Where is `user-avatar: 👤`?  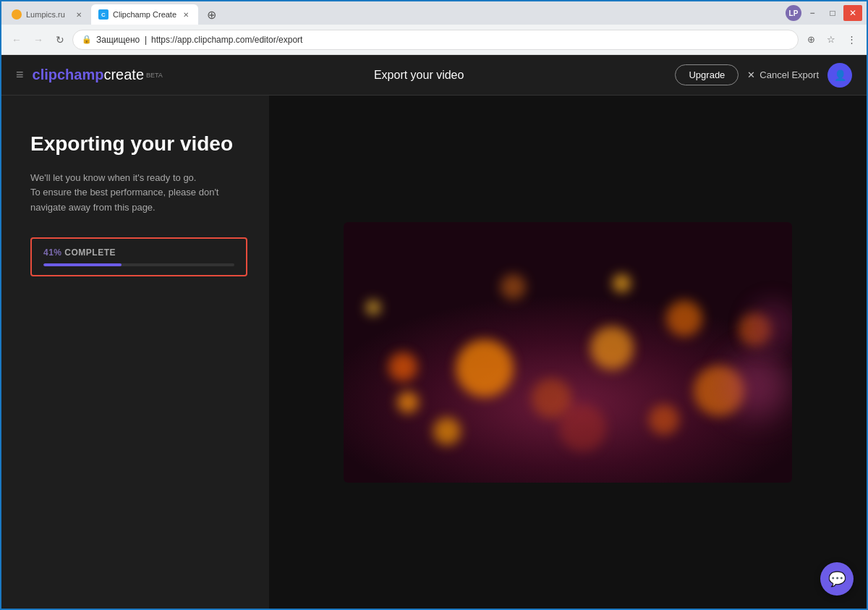
user-avatar: 👤 is located at coordinates (840, 75).